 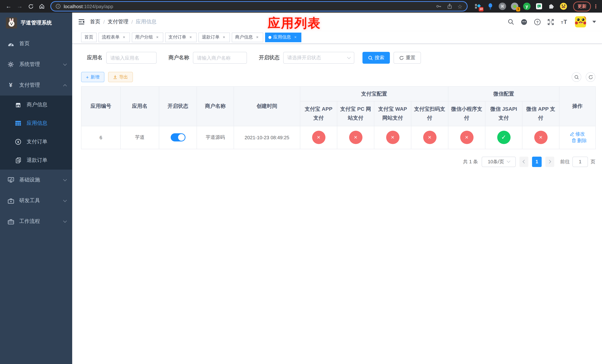 I want to click on sidebar-collapse-button, so click(x=82, y=22).